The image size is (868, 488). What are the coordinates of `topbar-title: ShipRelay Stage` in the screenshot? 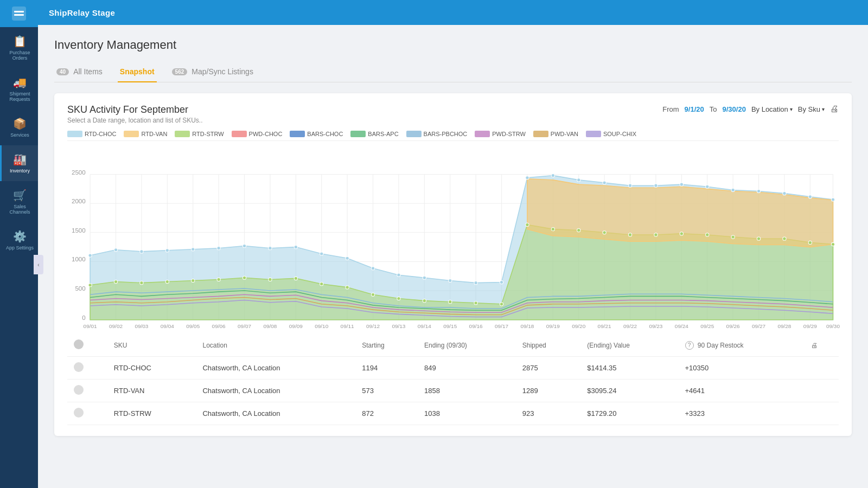 It's located at (82, 13).